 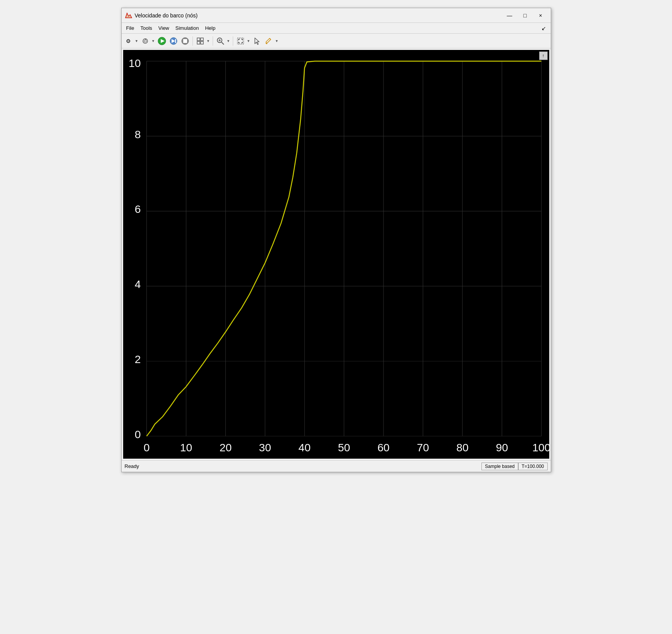 I want to click on edit-dropdown-icon: ▼, so click(x=277, y=41).